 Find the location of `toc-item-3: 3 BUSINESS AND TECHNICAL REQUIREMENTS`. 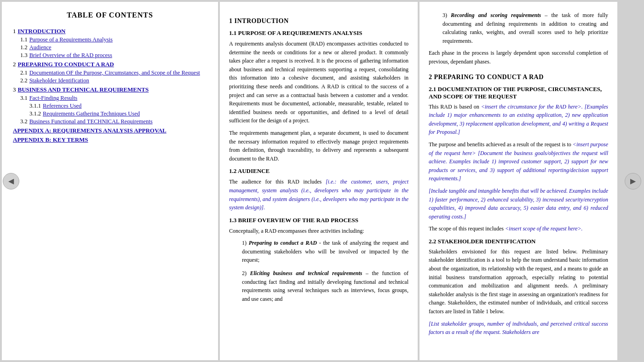

toc-item-3: 3 BUSINESS AND TECHNICAL REQUIREMENTS is located at coordinates (110, 90).